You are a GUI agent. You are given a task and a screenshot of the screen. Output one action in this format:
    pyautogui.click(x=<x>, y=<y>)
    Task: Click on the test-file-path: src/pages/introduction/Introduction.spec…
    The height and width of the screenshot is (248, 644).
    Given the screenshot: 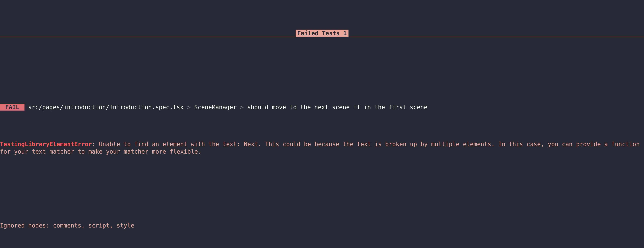 What is the action you would take?
    pyautogui.click(x=106, y=107)
    